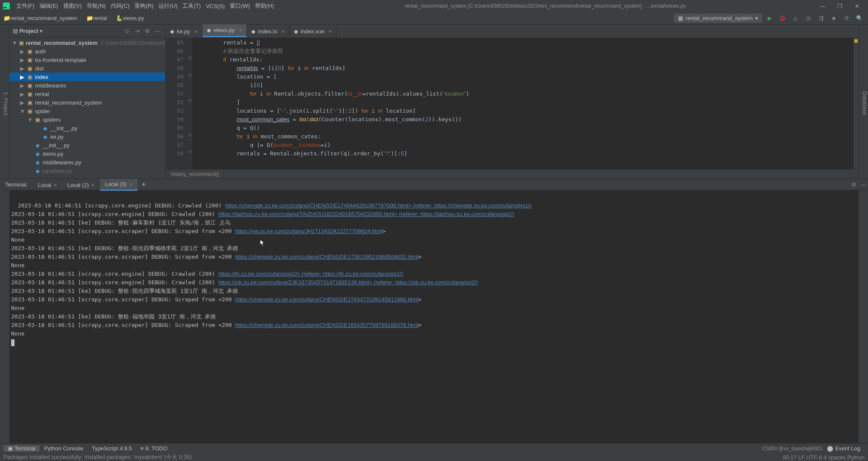  What do you see at coordinates (49, 6) in the screenshot?
I see `menu-edit: 编辑(E)` at bounding box center [49, 6].